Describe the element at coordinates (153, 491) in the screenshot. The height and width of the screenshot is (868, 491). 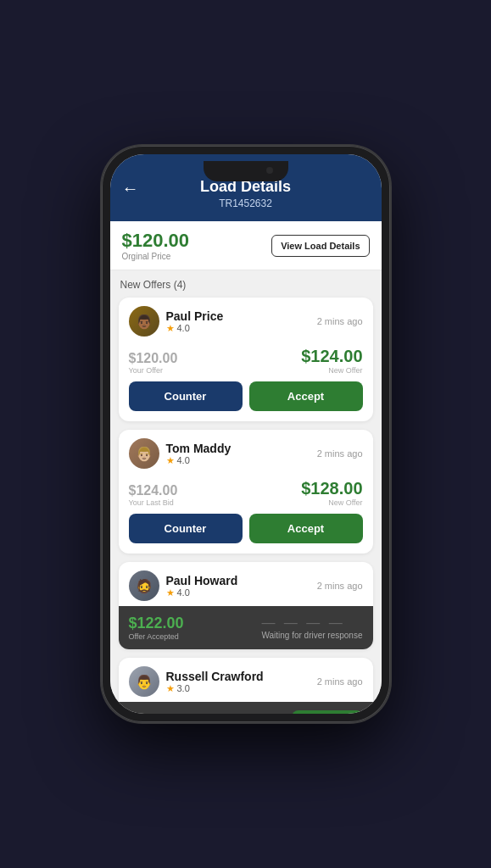
I see `your-offer-value: $124.00` at that location.